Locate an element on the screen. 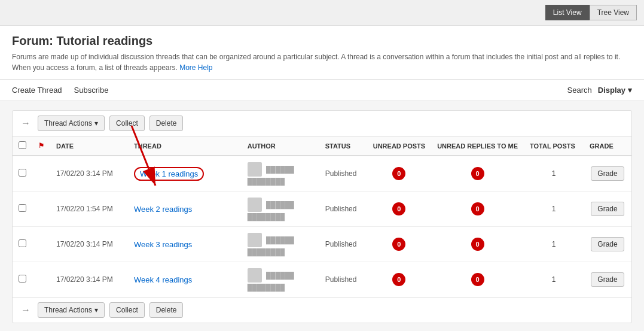 The height and width of the screenshot is (331, 644). collect-button: Collect is located at coordinates (127, 123).